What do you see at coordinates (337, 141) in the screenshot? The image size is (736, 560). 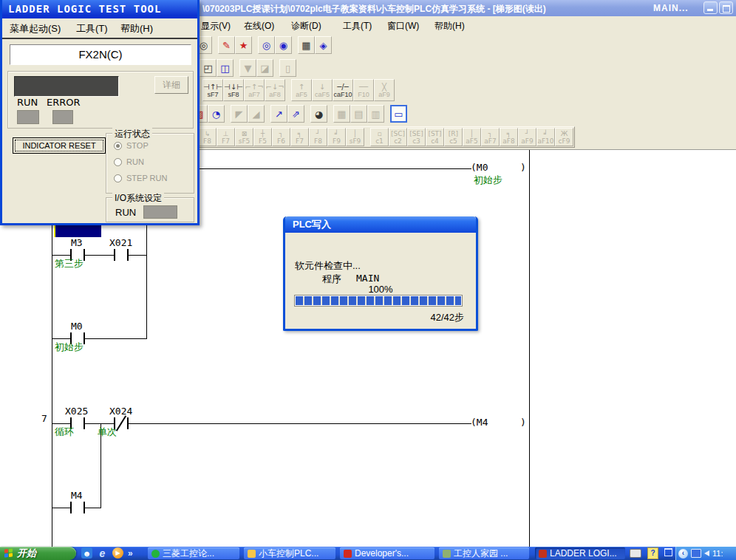 I see `fkey-label: F9` at bounding box center [337, 141].